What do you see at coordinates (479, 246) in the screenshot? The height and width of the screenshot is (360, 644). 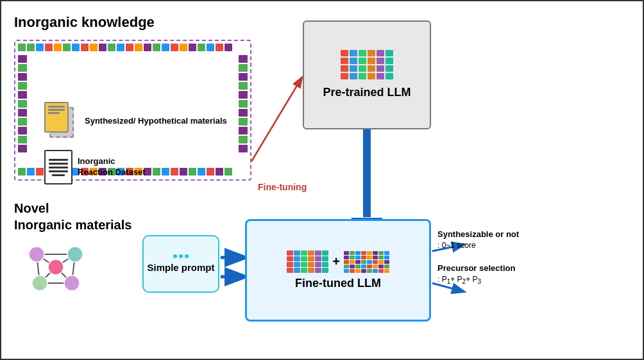 I see `synthesizable-sub: : 0~1 score` at bounding box center [479, 246].